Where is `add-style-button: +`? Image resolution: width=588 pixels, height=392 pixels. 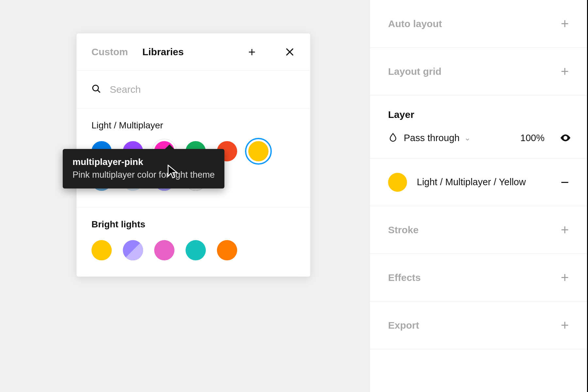
add-style-button: + is located at coordinates (252, 52).